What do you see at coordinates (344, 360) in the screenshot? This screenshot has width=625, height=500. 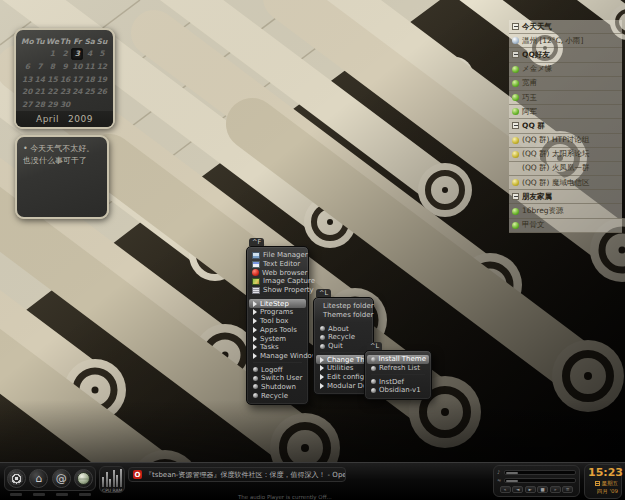 I see `menu-item-change-themes: Change Themes` at bounding box center [344, 360].